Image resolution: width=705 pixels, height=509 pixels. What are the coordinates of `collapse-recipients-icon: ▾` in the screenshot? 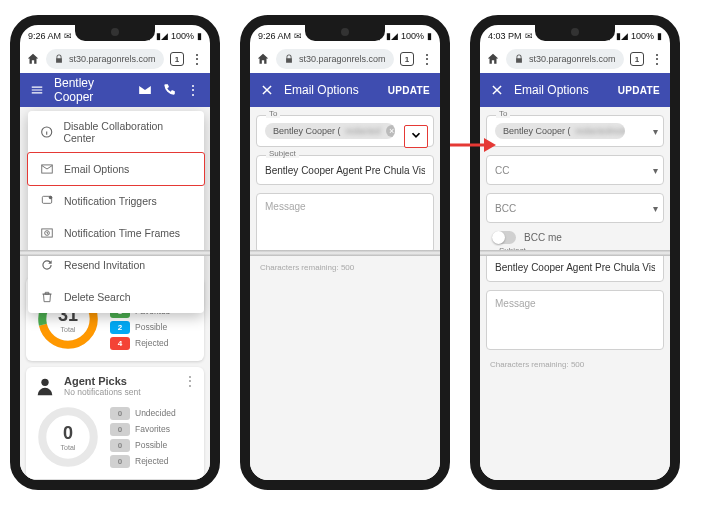 It's located at (656, 132).